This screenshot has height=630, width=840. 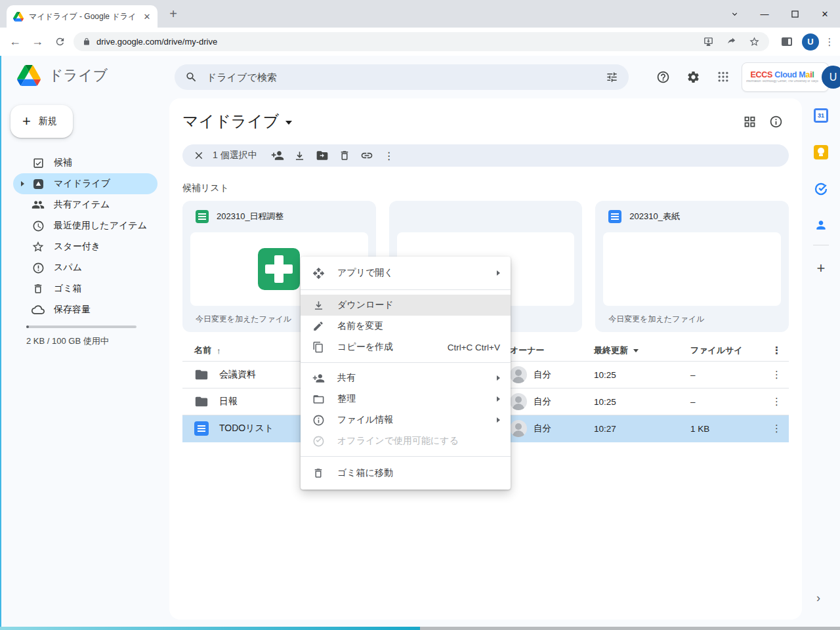 What do you see at coordinates (636, 350) in the screenshot?
I see `filter-caret-icon` at bounding box center [636, 350].